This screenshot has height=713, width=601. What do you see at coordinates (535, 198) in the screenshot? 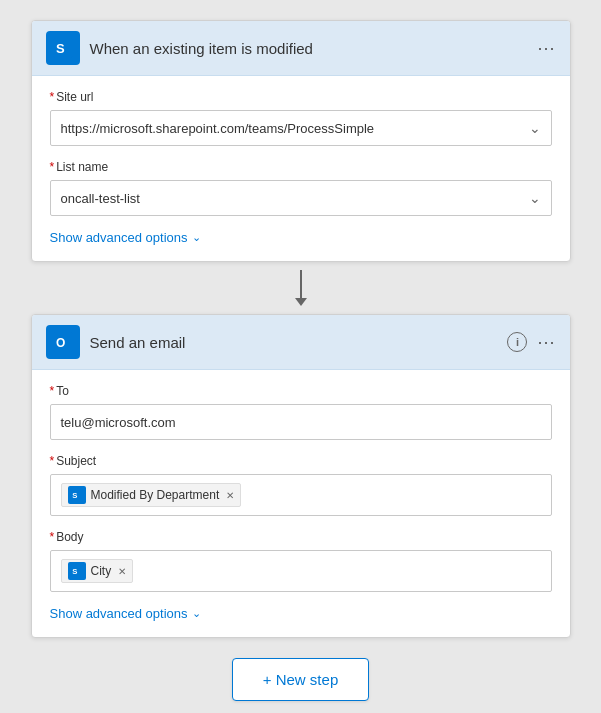
I see `list-name-chevron-icon: ⌄` at bounding box center [535, 198].